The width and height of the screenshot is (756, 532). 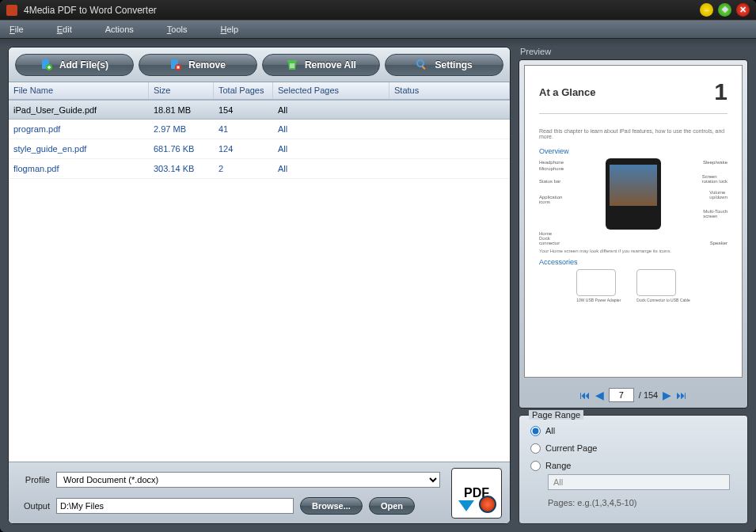 I want to click on cell-filename: iPad_User_Guide.pdf, so click(x=79, y=110).